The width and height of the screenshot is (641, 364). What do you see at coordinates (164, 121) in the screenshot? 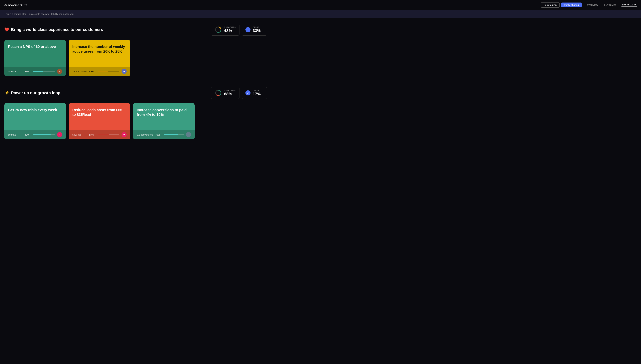
I see `outcome-card-conversions-inner: Increase conversions to paid from 4% to …` at bounding box center [164, 121].